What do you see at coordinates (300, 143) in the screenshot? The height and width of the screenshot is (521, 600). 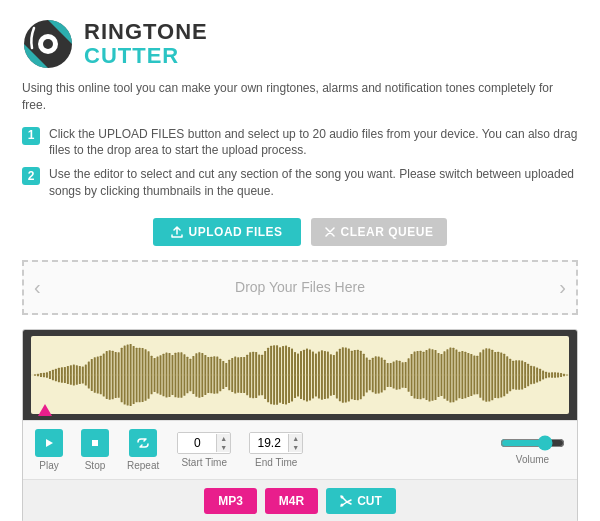 I see `instruction-1: 1 Click the UPLOAD FILES button and sele…` at bounding box center [300, 143].